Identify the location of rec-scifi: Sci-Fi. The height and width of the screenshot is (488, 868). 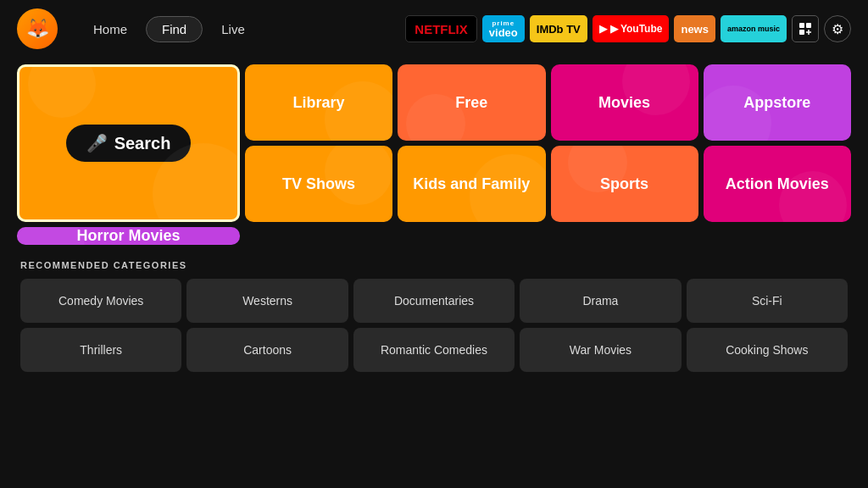
(767, 301).